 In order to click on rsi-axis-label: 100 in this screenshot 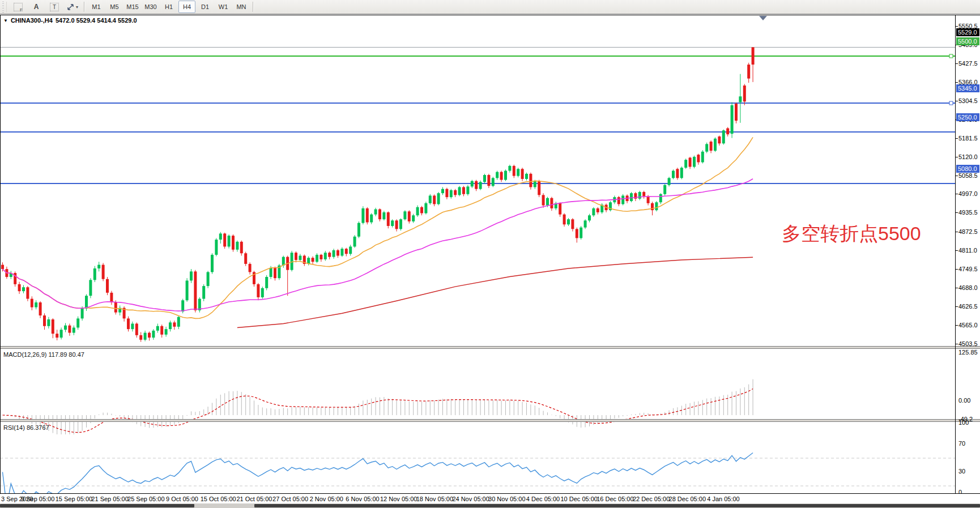, I will do `click(964, 422)`.